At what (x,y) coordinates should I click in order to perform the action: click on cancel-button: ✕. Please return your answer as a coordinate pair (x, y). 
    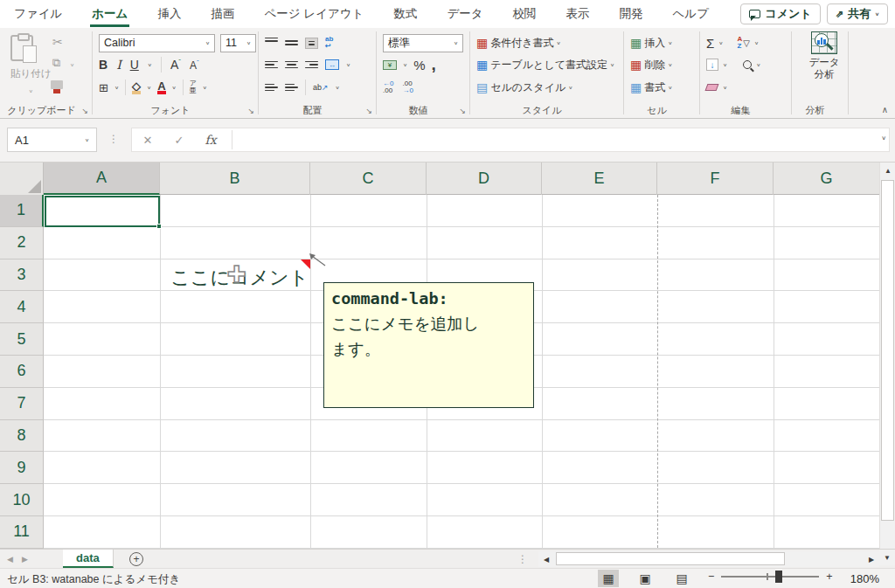
    Looking at the image, I should click on (148, 140).